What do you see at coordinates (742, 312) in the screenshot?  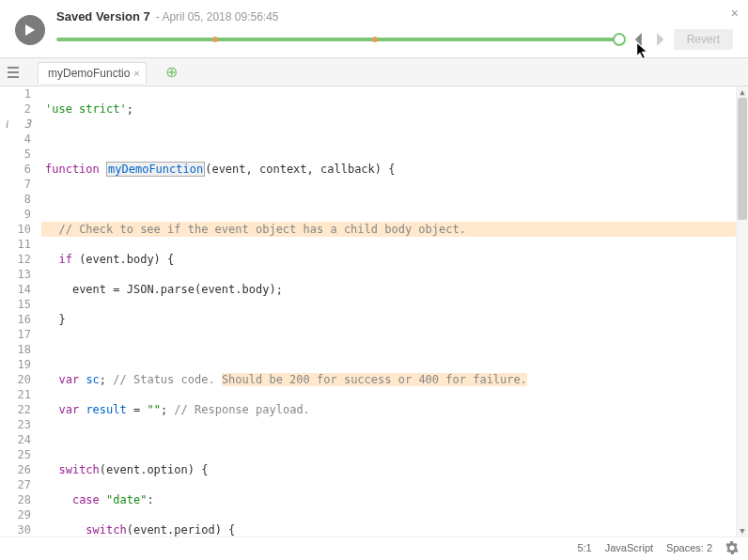 I see `vertical-scrollbar: ▲ ▼` at bounding box center [742, 312].